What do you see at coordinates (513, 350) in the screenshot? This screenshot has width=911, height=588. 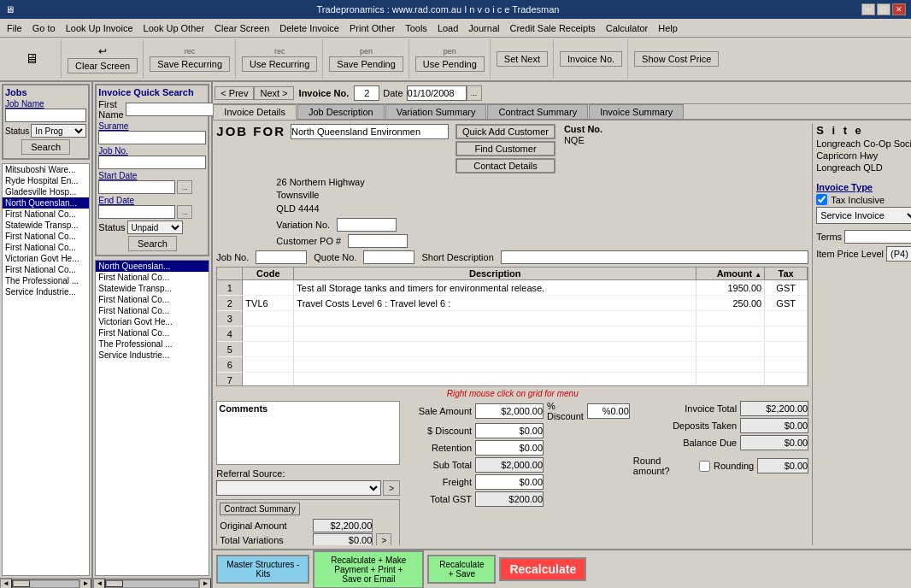 I see `table-row: 5` at bounding box center [513, 350].